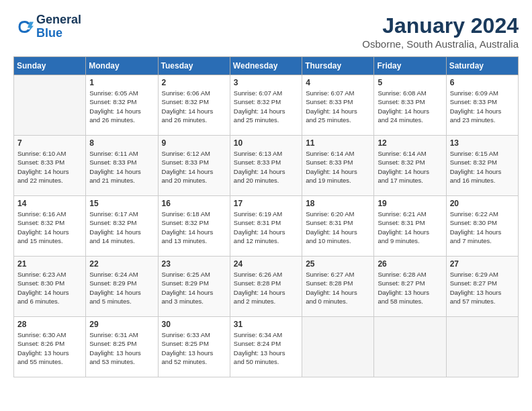 Image resolution: width=532 pixels, height=411 pixels. What do you see at coordinates (339, 287) in the screenshot?
I see `calendar-cell: 25Sunrise: 6:27 AM Sunset: 8:28 PM Dayli…` at bounding box center [339, 287].